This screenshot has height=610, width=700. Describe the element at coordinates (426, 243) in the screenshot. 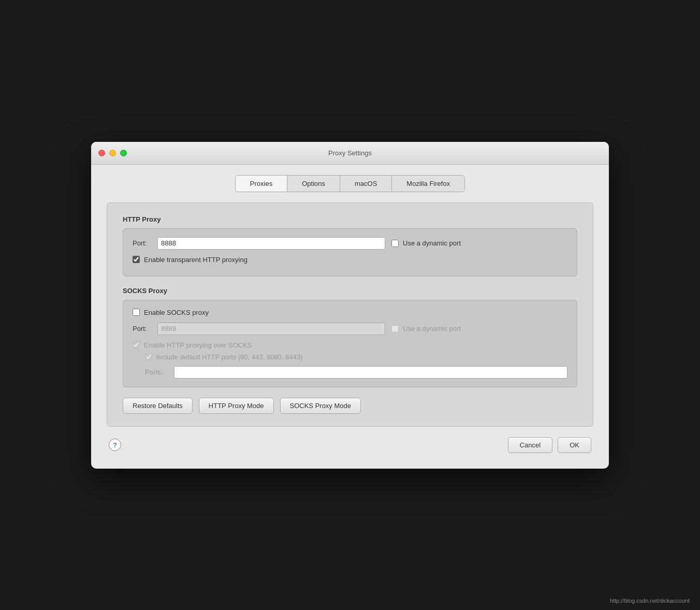

I see `http-dynamic-port-row: Use a dynamic port` at that location.